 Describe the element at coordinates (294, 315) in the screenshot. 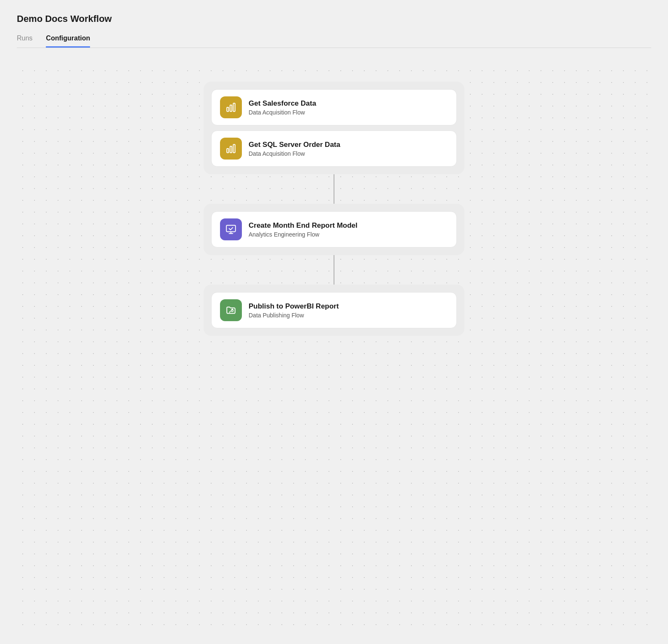

I see `powerbi-node-flow: Data Publishing Flow` at that location.